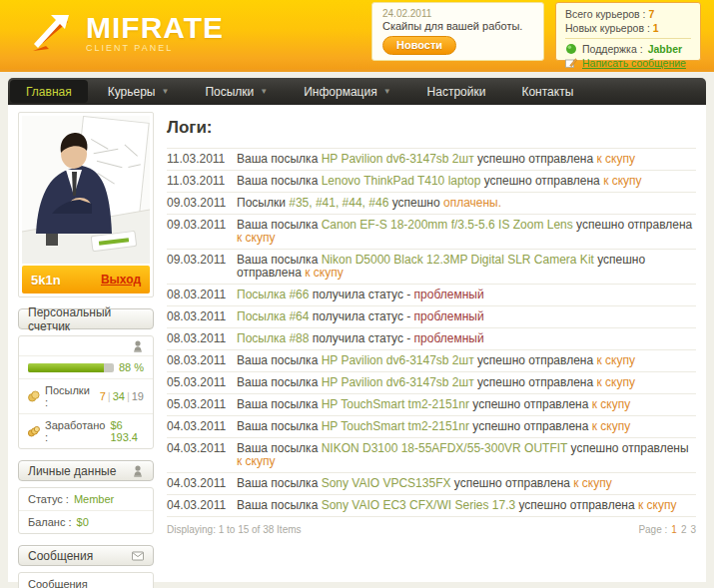 The image size is (714, 588). I want to click on log-text-segment: успешно отправлены, so click(627, 448).